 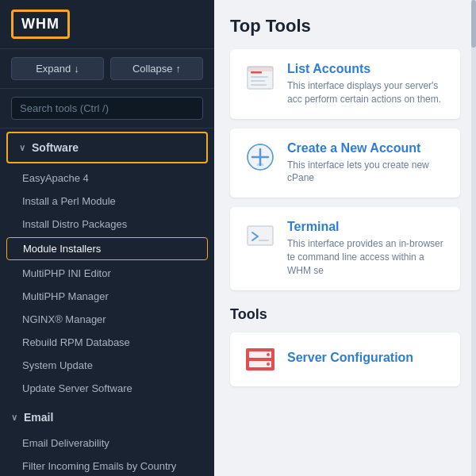 What do you see at coordinates (107, 297) in the screenshot?
I see `nav-item-multiphp-manager: MultiPHP Manager` at bounding box center [107, 297].